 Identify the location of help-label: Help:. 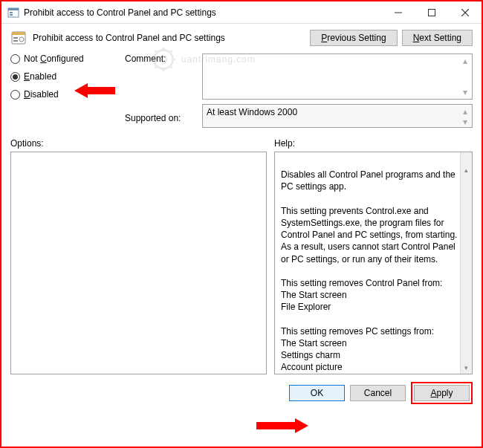
(285, 143).